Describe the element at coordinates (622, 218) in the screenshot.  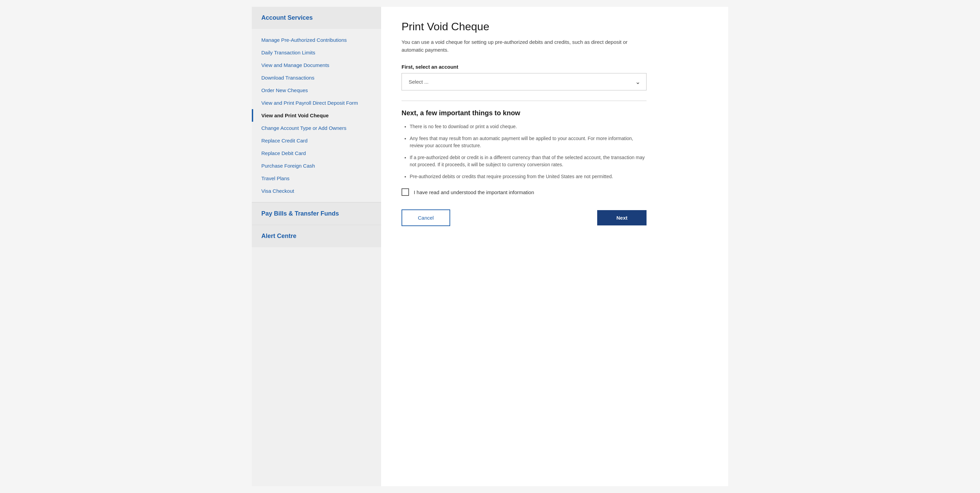
I see `next-button: Next` at that location.